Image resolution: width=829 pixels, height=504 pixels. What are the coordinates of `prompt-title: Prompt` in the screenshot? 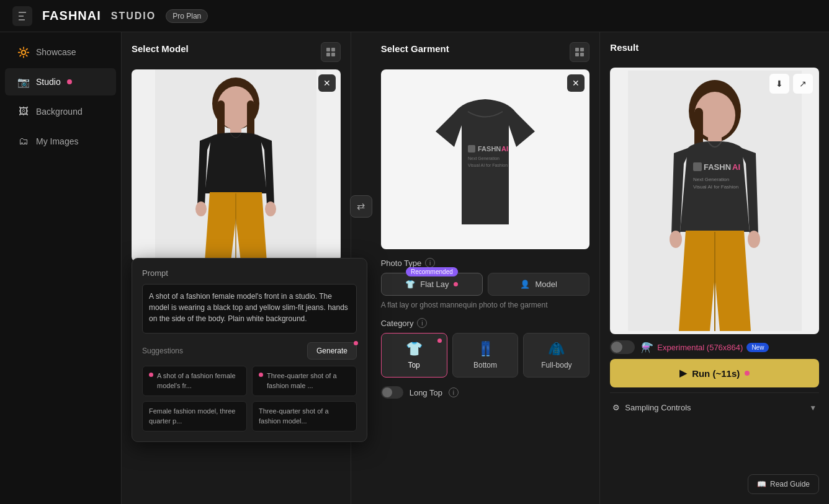 It's located at (249, 273).